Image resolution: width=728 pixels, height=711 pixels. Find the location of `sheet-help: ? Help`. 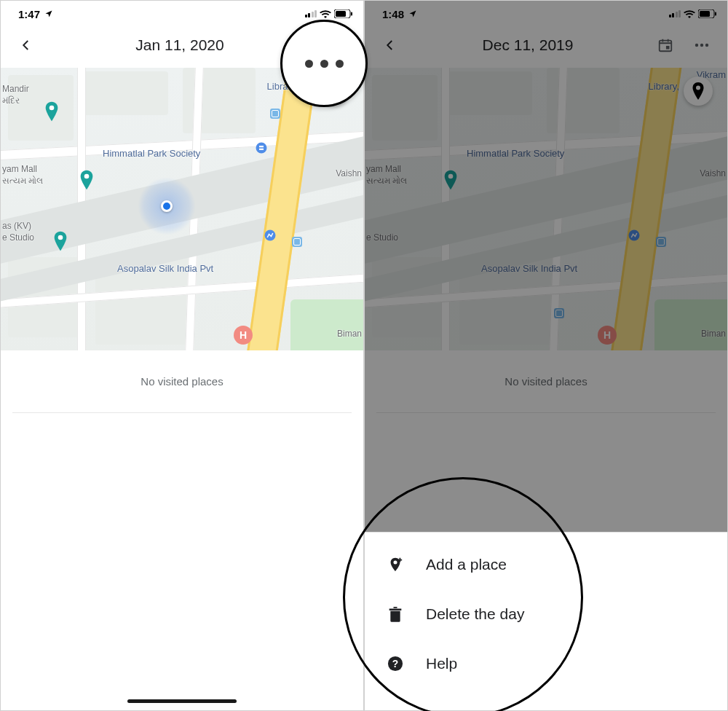

sheet-help: ? Help is located at coordinates (546, 664).